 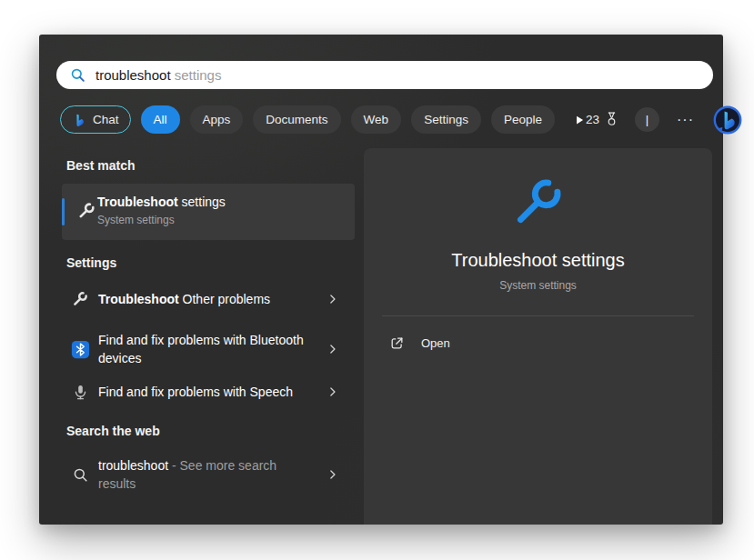 I want to click on tab-people: People, so click(x=523, y=120).